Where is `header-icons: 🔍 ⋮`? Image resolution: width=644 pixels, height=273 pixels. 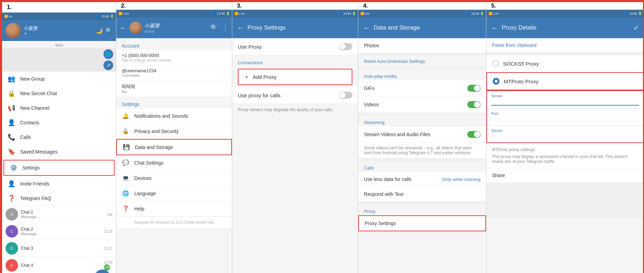 header-icons: 🔍 ⋮ is located at coordinates (219, 28).